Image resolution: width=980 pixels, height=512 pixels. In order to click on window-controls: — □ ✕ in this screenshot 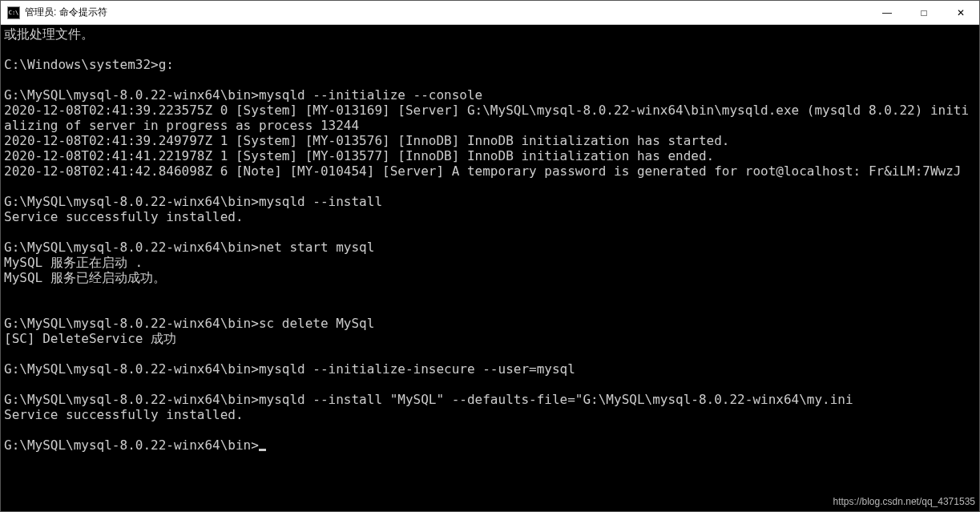, I will do `click(924, 13)`.